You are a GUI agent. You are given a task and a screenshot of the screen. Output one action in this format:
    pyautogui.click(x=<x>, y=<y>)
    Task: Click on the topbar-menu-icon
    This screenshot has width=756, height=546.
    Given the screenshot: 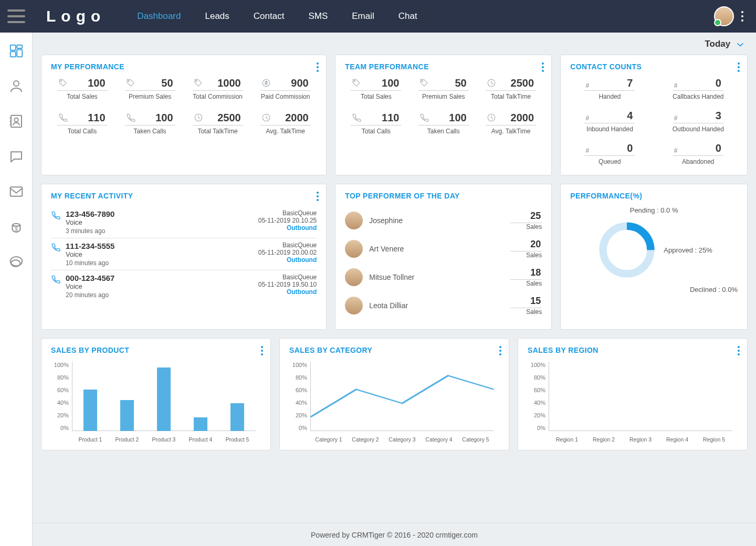 What is the action you would take?
    pyautogui.click(x=742, y=16)
    